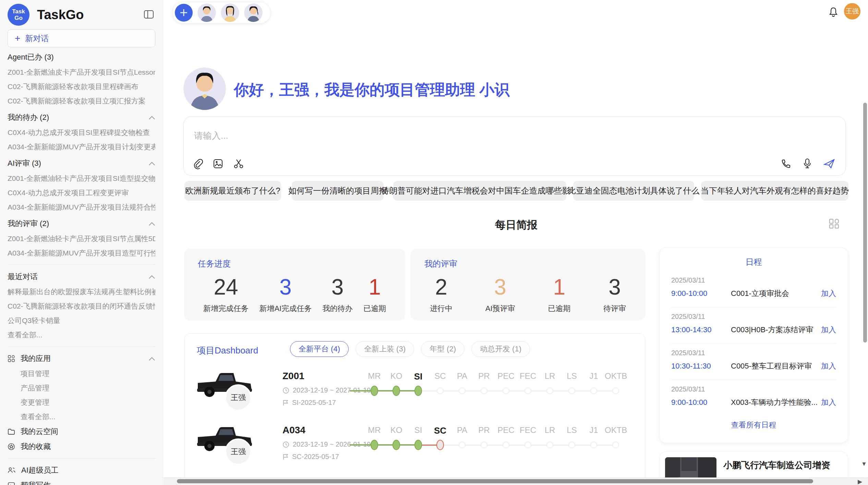 The width and height of the screenshot is (868, 485). Describe the element at coordinates (754, 325) in the screenshot. I see `schedule-item: 2025/03/11 13:00-14:30 C003|H0B-方案冻结评审 加…` at that location.